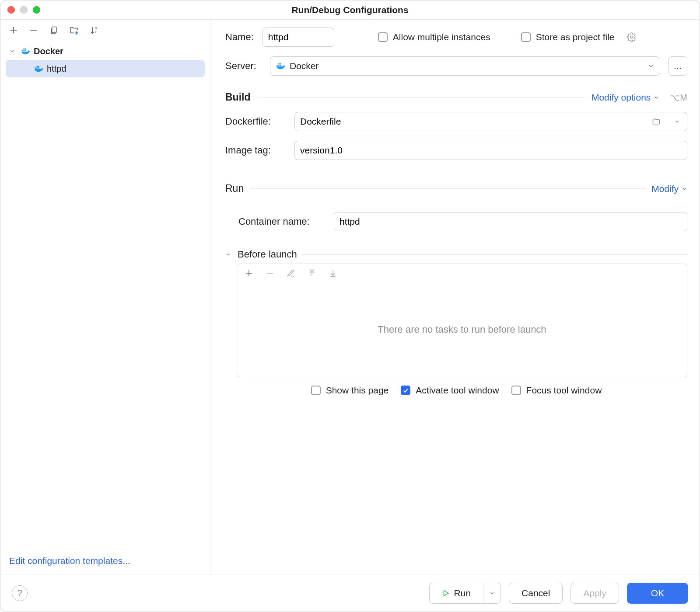  I want to click on before-launch-toolbar, so click(462, 273).